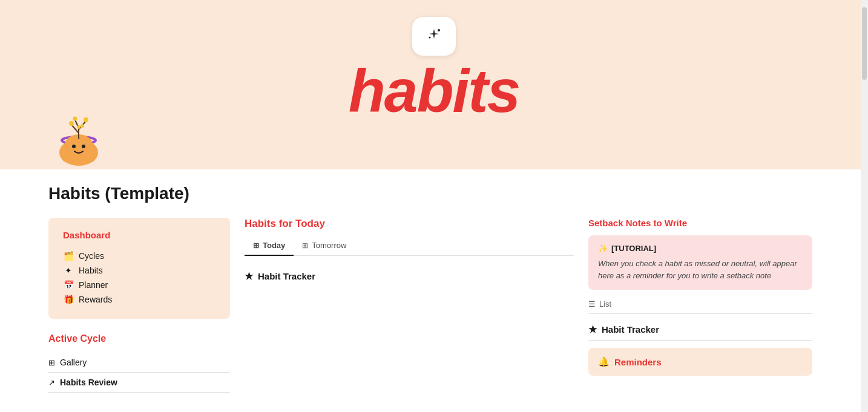 The image size is (868, 412). What do you see at coordinates (603, 248) in the screenshot?
I see `tutorial-sparkle-icon: ✨` at bounding box center [603, 248].